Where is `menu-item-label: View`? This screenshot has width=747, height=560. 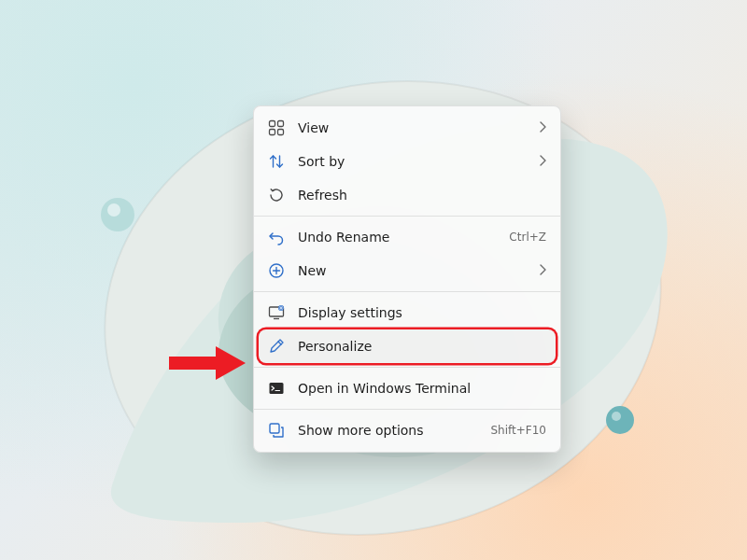
menu-item-label: View is located at coordinates (418, 128).